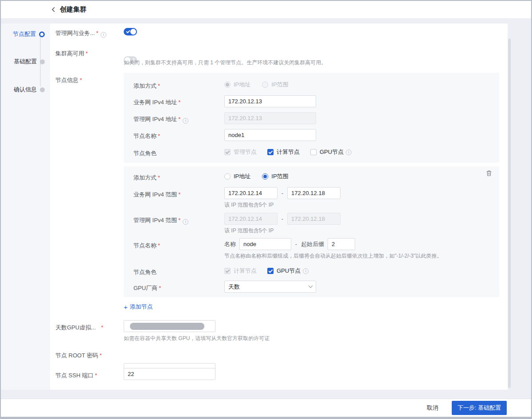 This screenshot has height=419, width=532. I want to click on delete-node-button, so click(489, 174).